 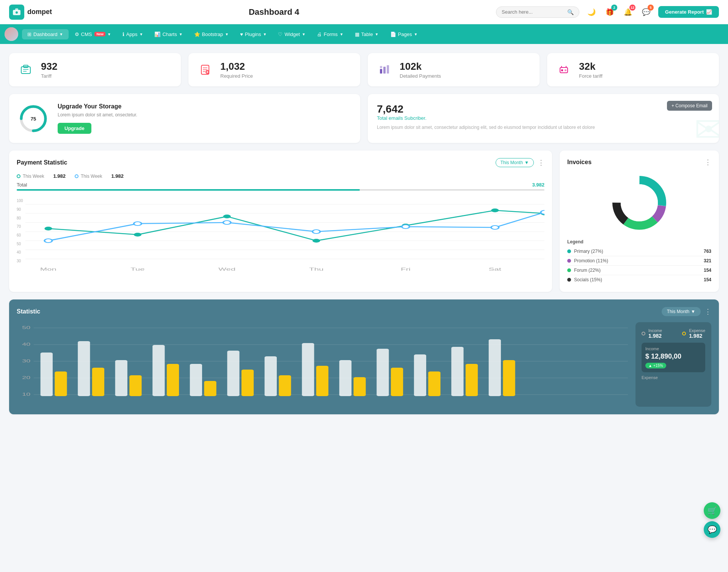 I want to click on legend-title: Legend, so click(x=639, y=242).